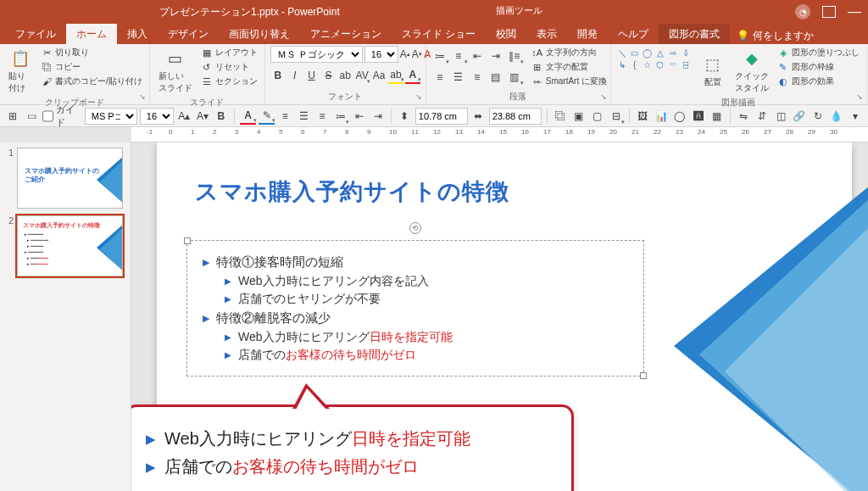  I want to click on qat-insert-pic: 🖼, so click(643, 116).